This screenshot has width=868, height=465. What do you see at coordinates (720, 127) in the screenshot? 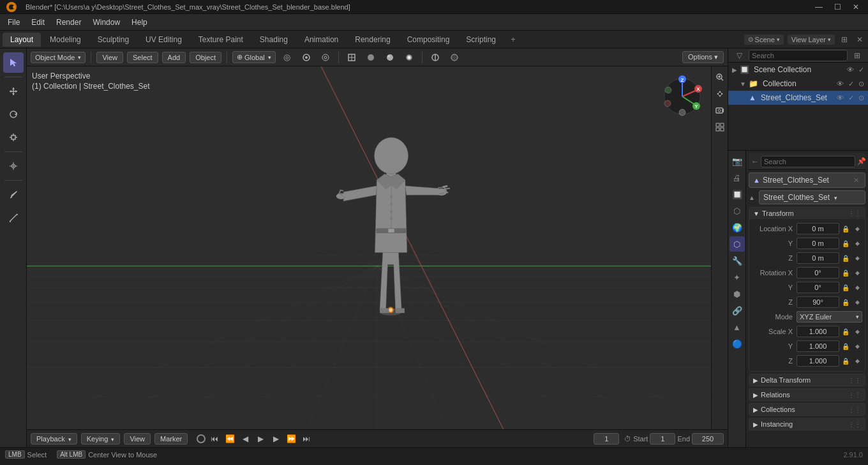
I see `grid-button` at bounding box center [720, 127].